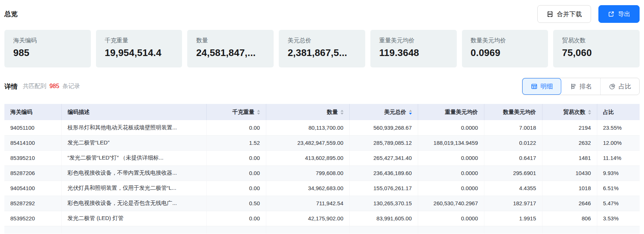  I want to click on ranking-icon, so click(573, 86).